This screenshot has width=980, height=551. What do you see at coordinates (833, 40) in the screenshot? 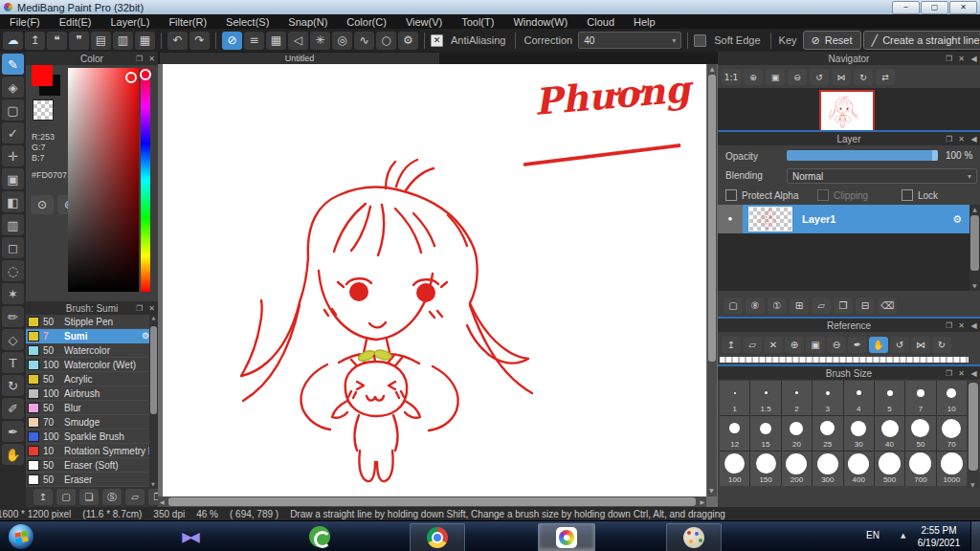
I see `reset-button: ⊘ Reset` at bounding box center [833, 40].